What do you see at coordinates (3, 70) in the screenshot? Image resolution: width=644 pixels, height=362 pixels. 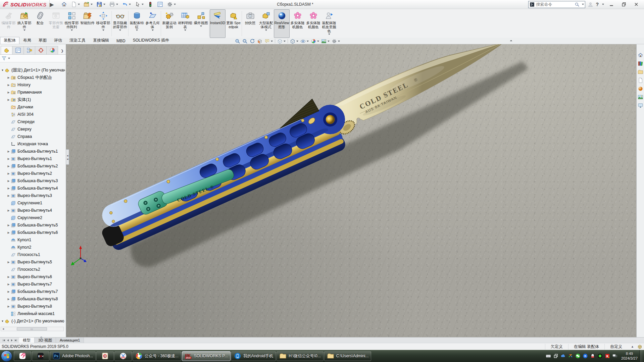 I see `tree-expand-icon: ▼` at bounding box center [3, 70].